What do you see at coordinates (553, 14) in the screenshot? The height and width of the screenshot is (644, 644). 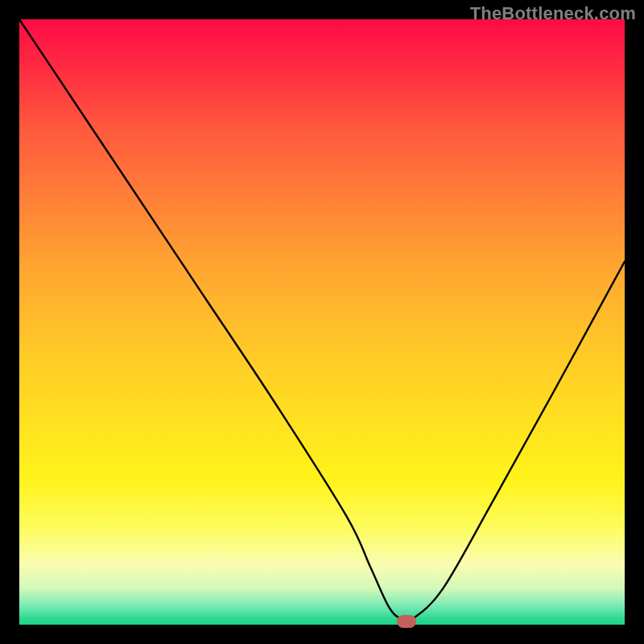 I see `watermark-text: TheBottleneck.com` at bounding box center [553, 14].